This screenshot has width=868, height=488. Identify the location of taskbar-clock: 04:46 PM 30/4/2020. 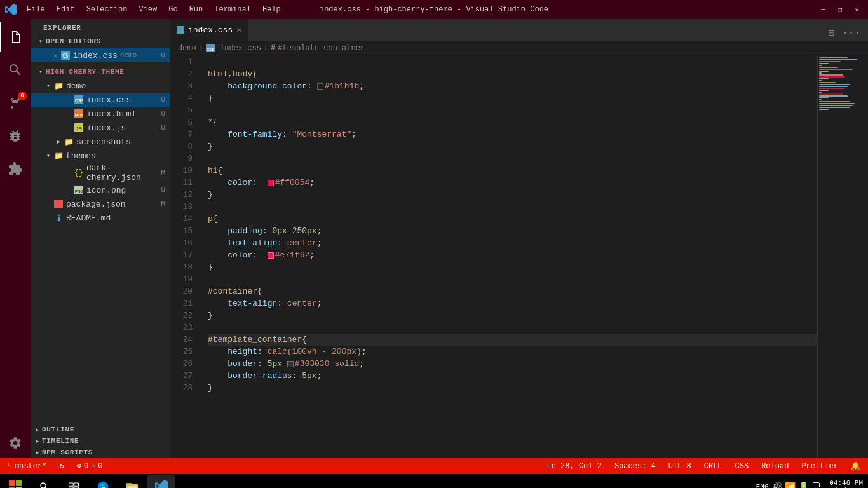
(844, 484).